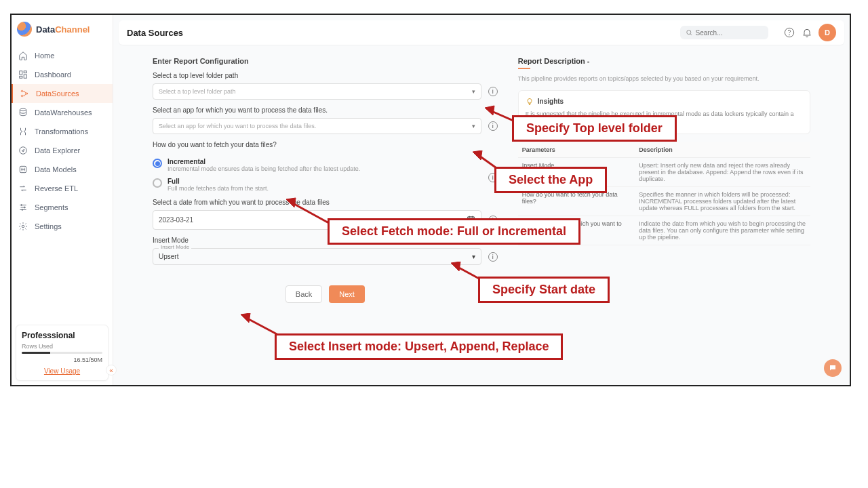 The width and height of the screenshot is (868, 488). I want to click on chat-button, so click(833, 368).